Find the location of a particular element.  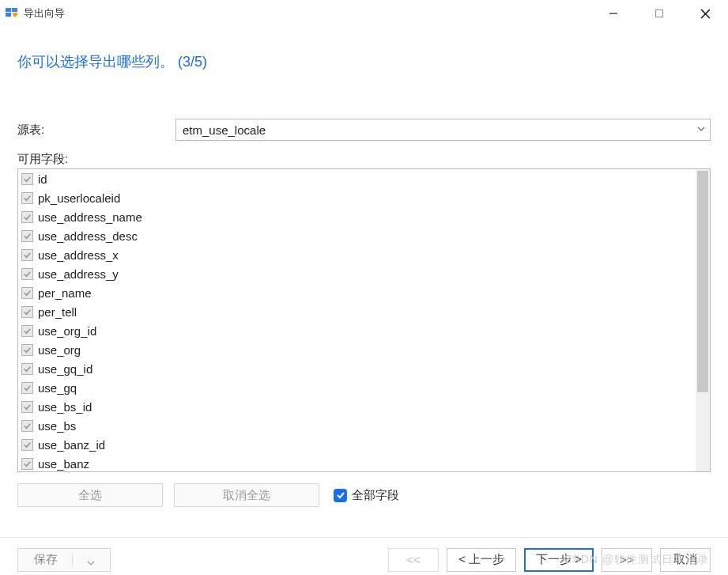

prev-button: < 上一步 is located at coordinates (481, 560).